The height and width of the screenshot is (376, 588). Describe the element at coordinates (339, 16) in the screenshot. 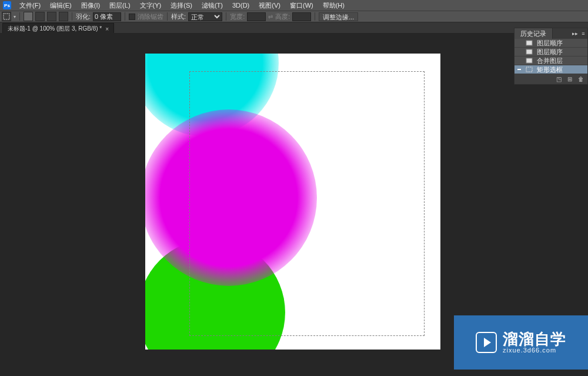

I see `refine-edge-button: 调整边缘...` at that location.